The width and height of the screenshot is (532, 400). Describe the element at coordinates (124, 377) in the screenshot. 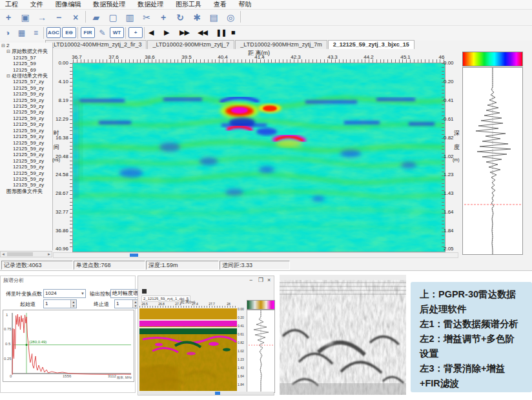

I see `x-axis-label: 频率, MHz` at that location.